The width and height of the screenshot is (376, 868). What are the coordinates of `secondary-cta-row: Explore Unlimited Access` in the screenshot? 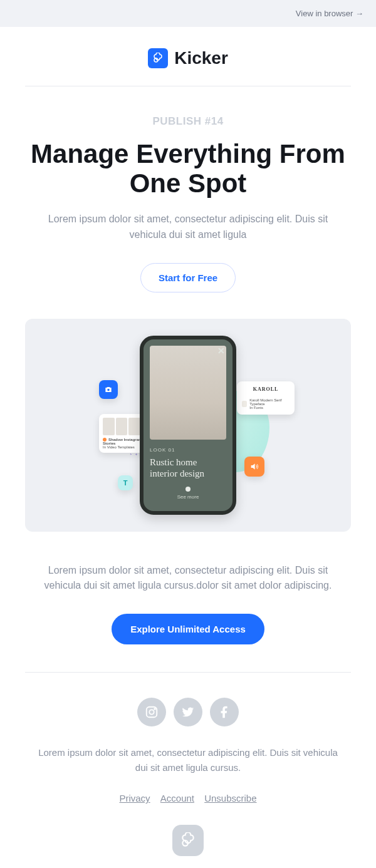 It's located at (188, 629).